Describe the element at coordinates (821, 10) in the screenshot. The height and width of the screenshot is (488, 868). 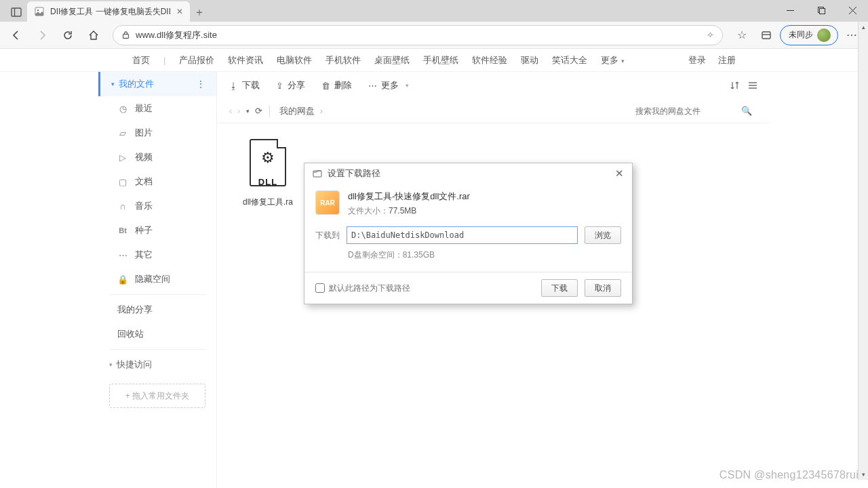
I see `maximize-button` at that location.